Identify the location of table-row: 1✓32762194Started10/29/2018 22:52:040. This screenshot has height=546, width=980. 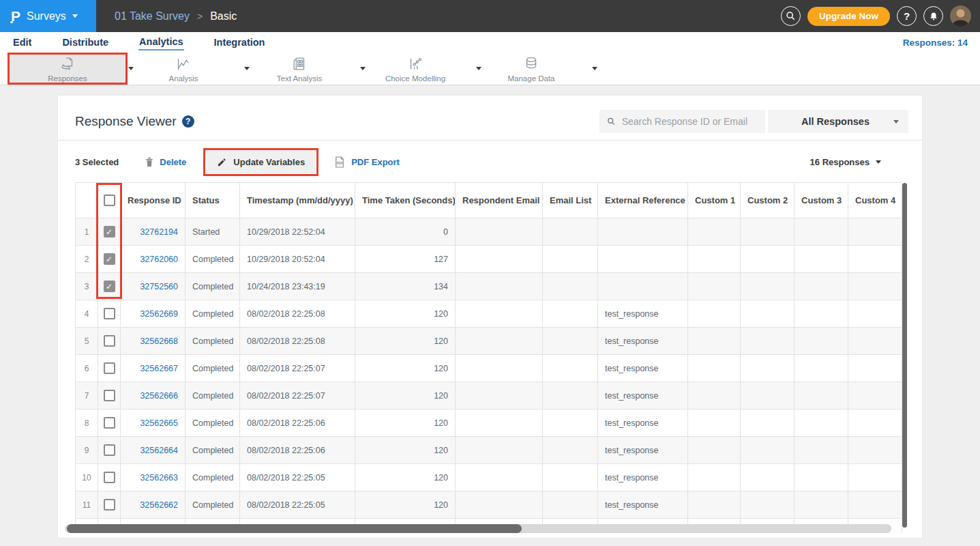
(489, 232).